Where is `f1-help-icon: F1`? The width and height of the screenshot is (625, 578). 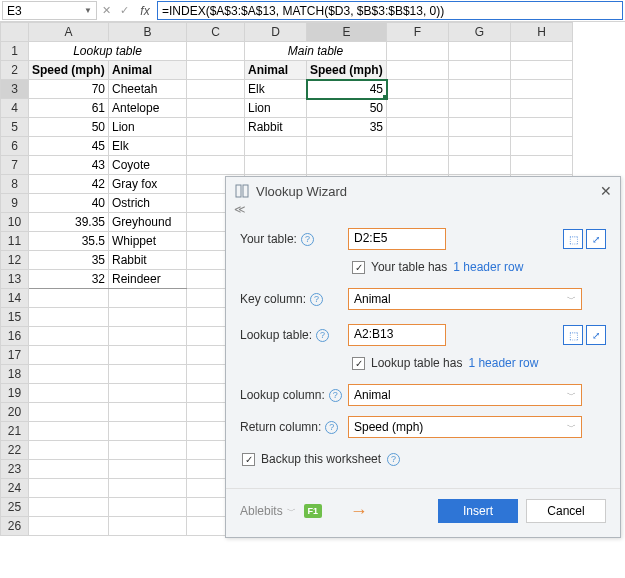
f1-help-icon: F1 is located at coordinates (313, 511).